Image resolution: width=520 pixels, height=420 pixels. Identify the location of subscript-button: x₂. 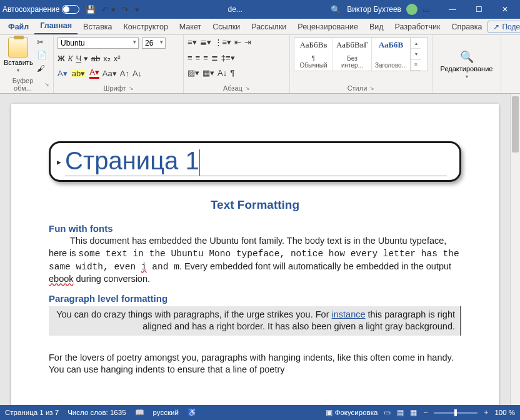
(107, 59).